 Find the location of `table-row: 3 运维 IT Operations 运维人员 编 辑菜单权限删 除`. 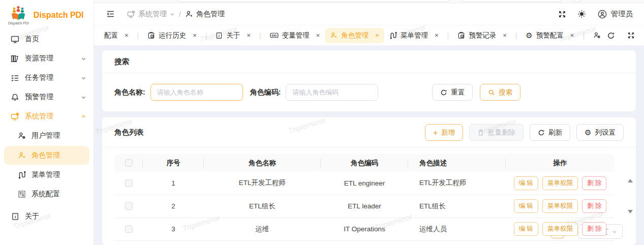

table-row: 3 运维 IT Operations 运维人员 编 辑菜单权限删 除 is located at coordinates (364, 229).